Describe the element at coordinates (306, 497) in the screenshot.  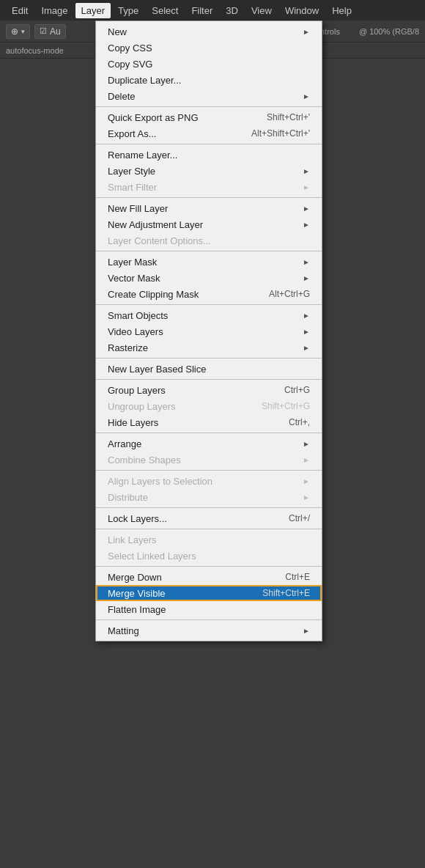
I see `menu-item-distribute-arrow: ►` at that location.